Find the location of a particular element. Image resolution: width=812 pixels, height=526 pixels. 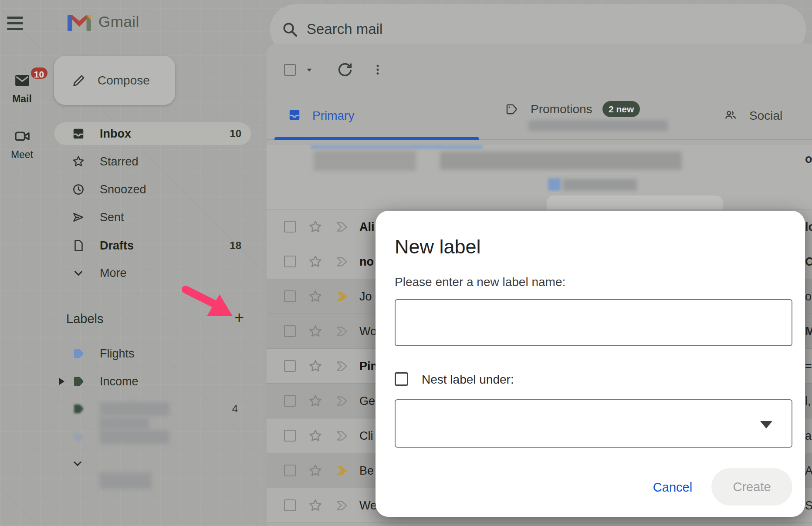

tab-promotions: Promotions 2 new is located at coordinates (595, 121).